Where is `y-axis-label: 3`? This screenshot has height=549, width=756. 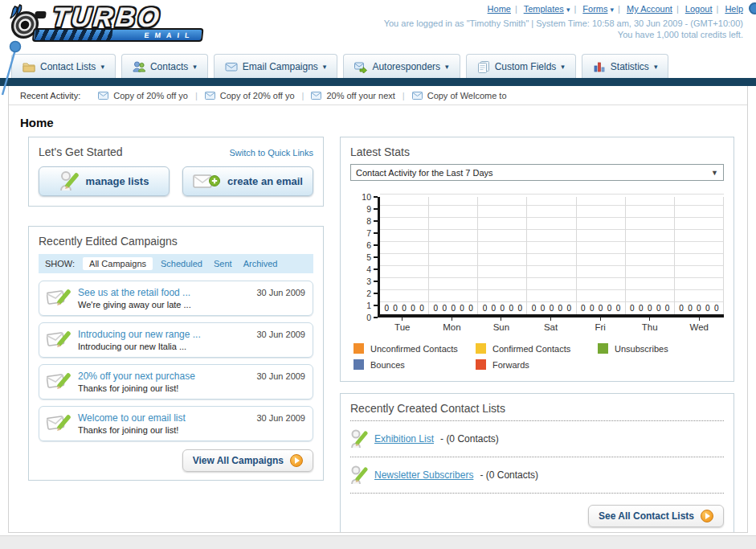
y-axis-label: 3 is located at coordinates (372, 281).